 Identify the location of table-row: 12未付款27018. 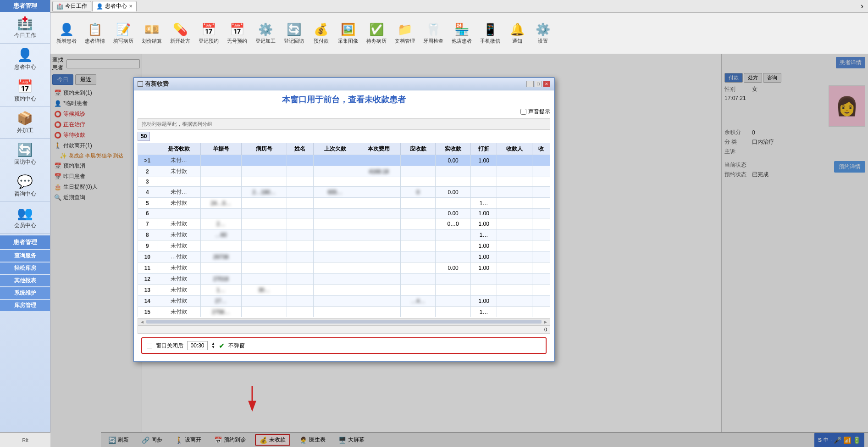
(344, 279).